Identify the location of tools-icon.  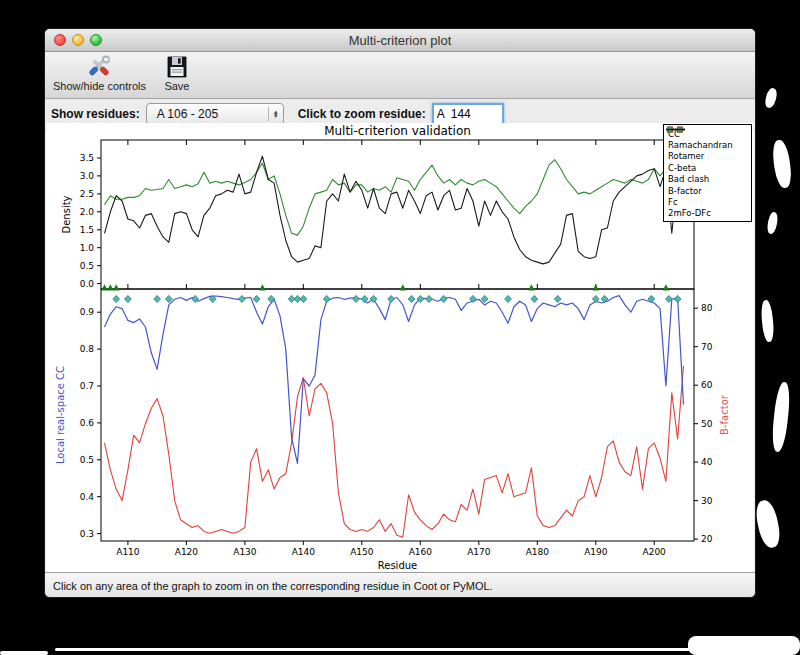
(99, 67).